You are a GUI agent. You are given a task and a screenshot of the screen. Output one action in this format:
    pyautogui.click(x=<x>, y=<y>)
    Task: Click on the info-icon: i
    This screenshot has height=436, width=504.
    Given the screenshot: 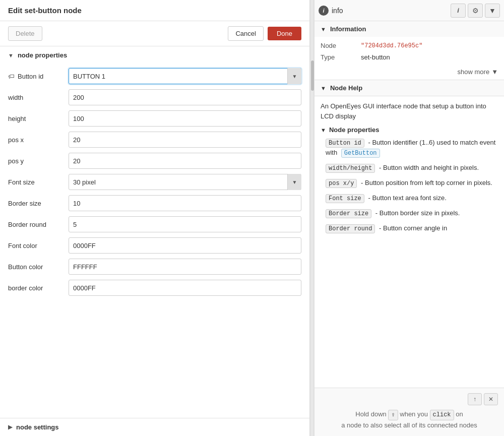 What is the action you would take?
    pyautogui.click(x=324, y=11)
    